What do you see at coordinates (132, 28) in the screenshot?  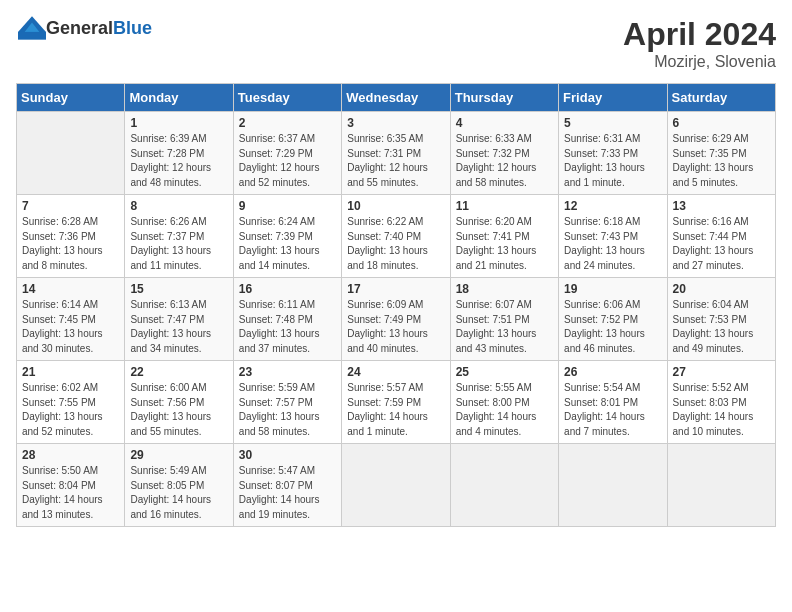 I see `logo-blue: Blue` at bounding box center [132, 28].